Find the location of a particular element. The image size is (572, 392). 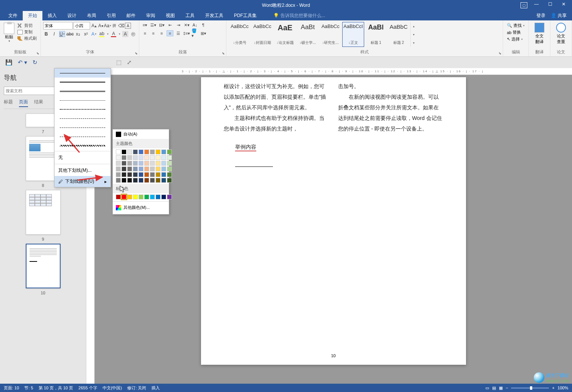

maximize-button: ☐ is located at coordinates (550, 5).